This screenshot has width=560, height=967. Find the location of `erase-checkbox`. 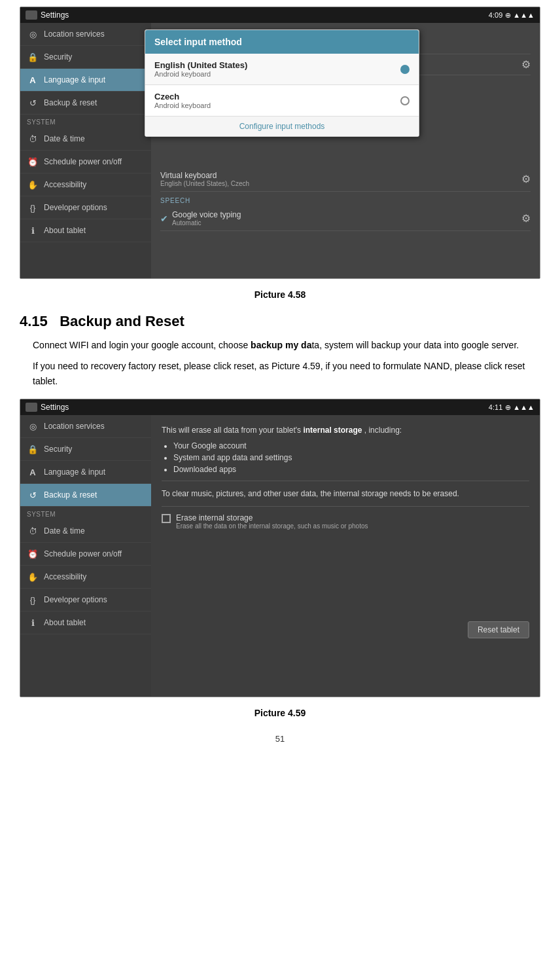

erase-checkbox is located at coordinates (166, 519).